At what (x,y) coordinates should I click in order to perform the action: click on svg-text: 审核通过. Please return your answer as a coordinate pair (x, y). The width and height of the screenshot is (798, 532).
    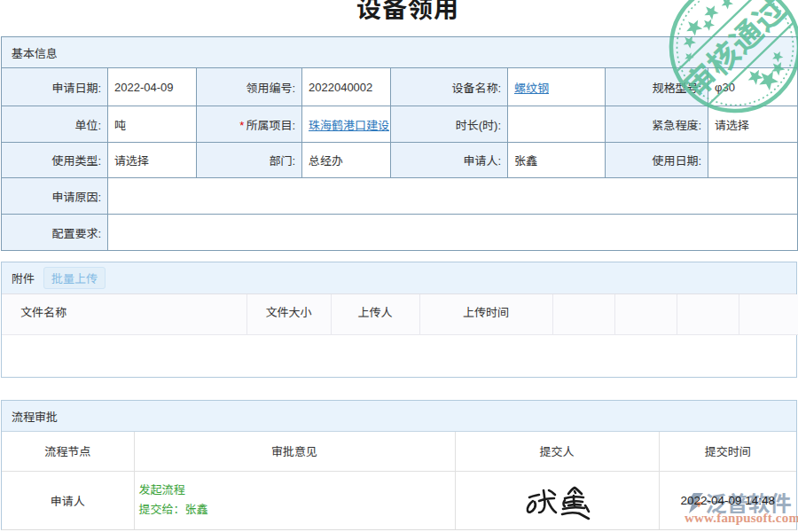
    Looking at the image, I should click on (733, 53).